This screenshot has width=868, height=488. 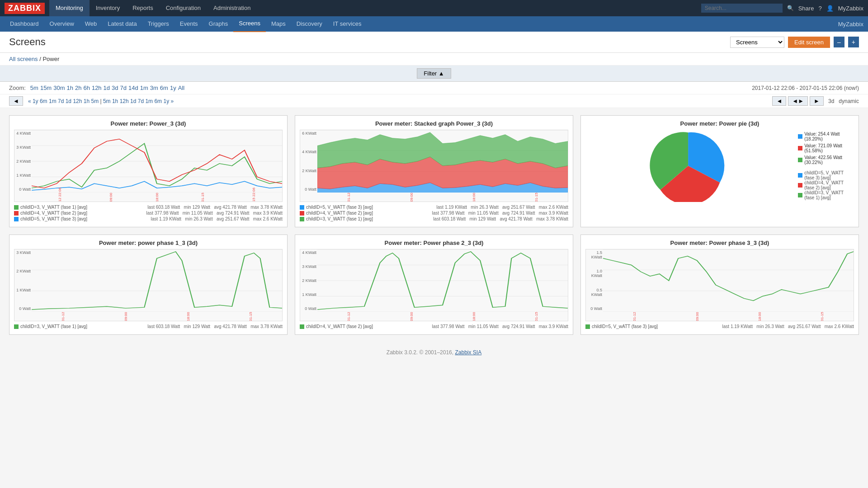 I want to click on nav-back-button: ◄, so click(x=16, y=101).